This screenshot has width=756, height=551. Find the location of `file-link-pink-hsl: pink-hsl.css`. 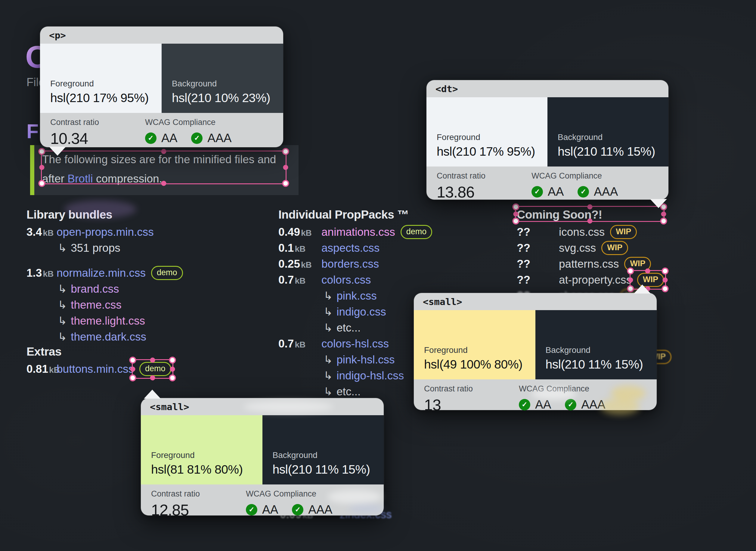

file-link-pink-hsl: pink-hsl.css is located at coordinates (365, 360).